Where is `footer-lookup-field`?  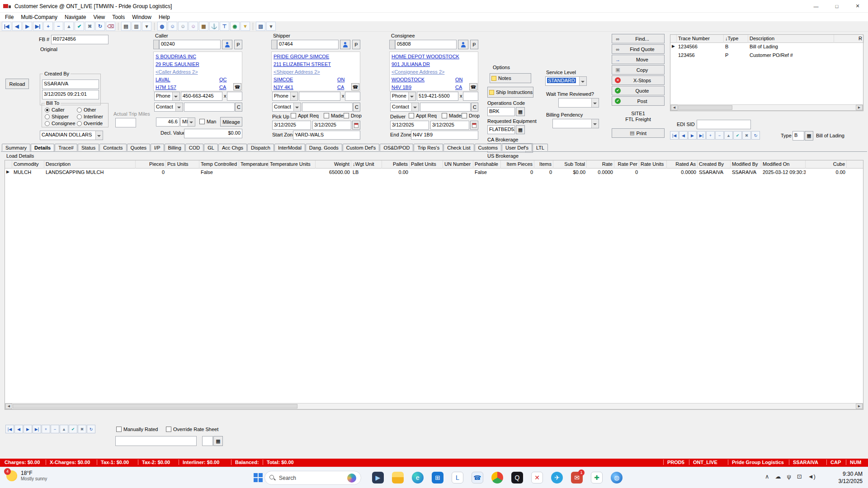 footer-lookup-field is located at coordinates (208, 441).